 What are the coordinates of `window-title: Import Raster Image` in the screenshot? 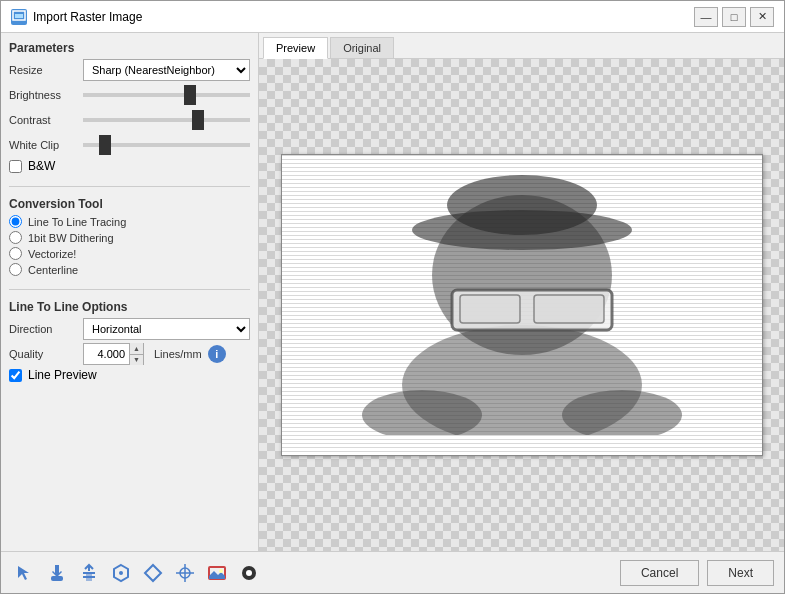 It's located at (88, 17).